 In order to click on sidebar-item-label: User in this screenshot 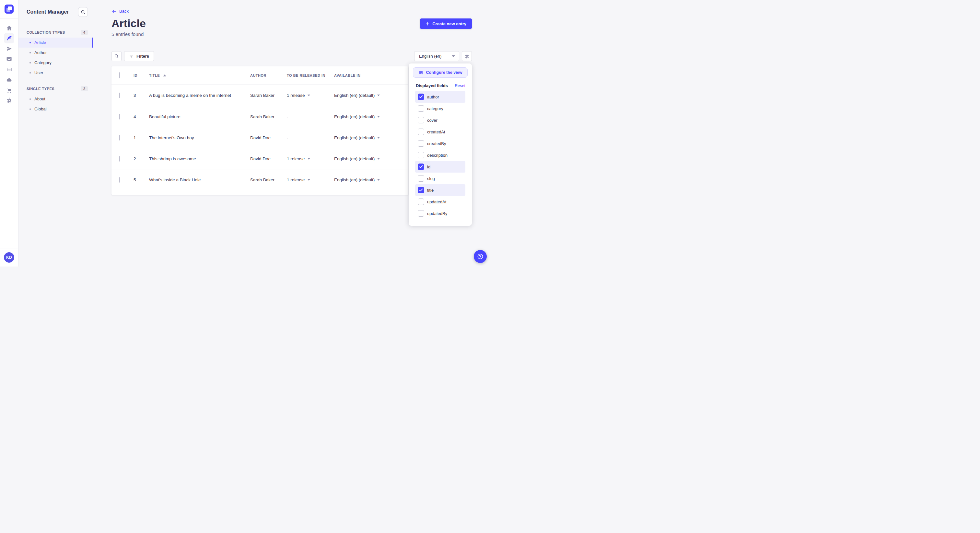, I will do `click(39, 73)`.